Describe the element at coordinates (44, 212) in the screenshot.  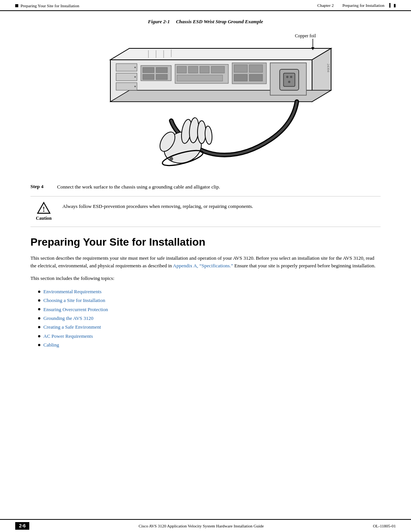
I see `caution-icon-area: ! Caution` at that location.